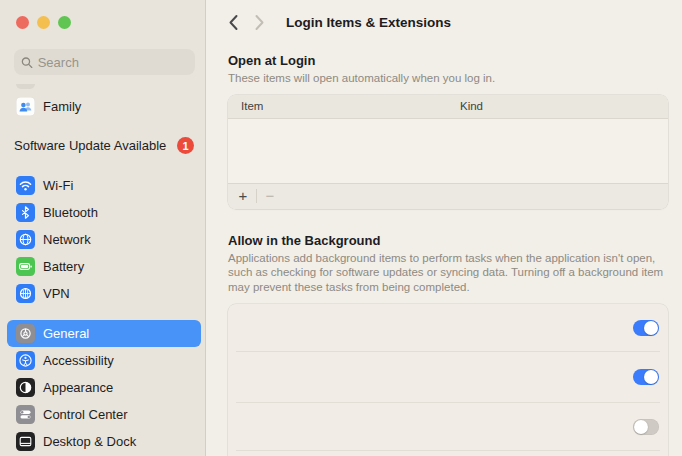  I want to click on content-header: Login Items & Extensions, so click(444, 22).